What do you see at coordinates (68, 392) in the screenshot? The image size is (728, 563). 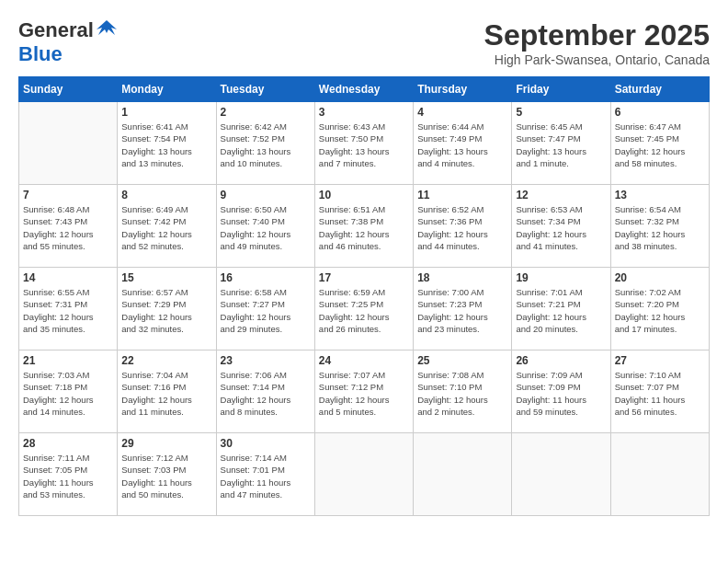 I see `calendar-cell: 21Sunrise: 7:03 AM Sunset: 7:18 PM Dayli…` at bounding box center [68, 392].